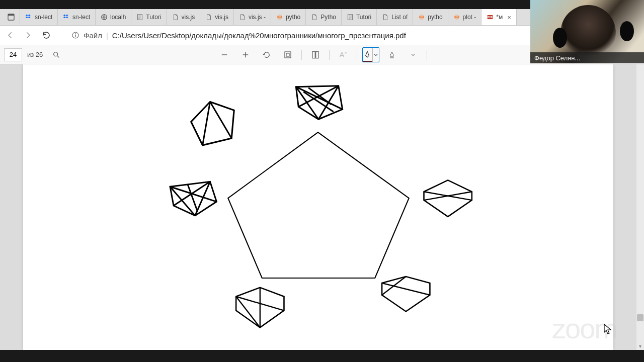 The width and height of the screenshot is (644, 362). I want to click on reload-button, so click(46, 35).